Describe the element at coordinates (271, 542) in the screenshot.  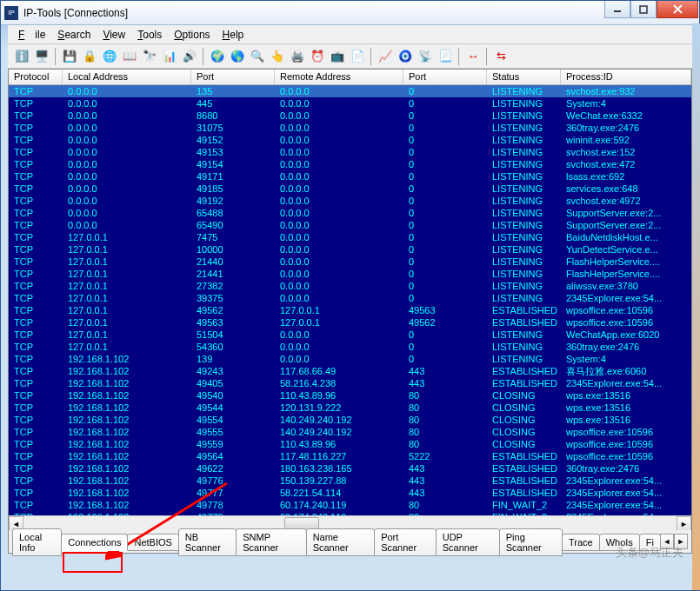
I see `tab-snmp-scanner: SNMP Scanner` at that location.